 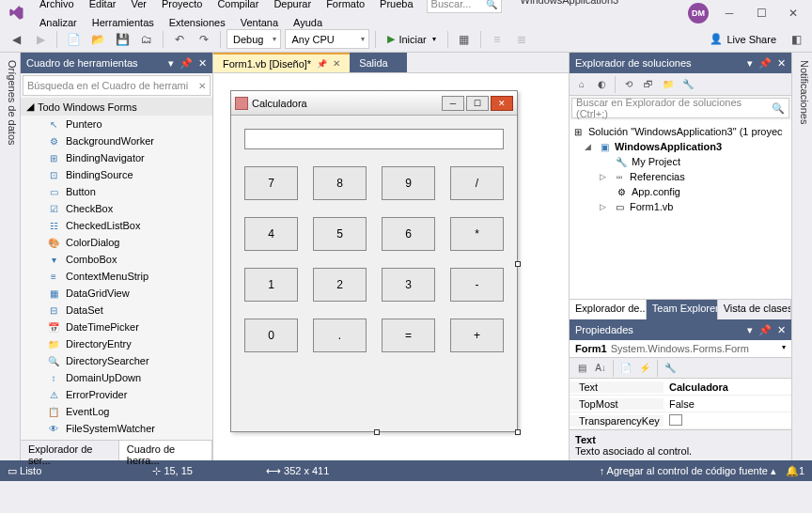 I want to click on menu-ver: Ver, so click(x=139, y=7).